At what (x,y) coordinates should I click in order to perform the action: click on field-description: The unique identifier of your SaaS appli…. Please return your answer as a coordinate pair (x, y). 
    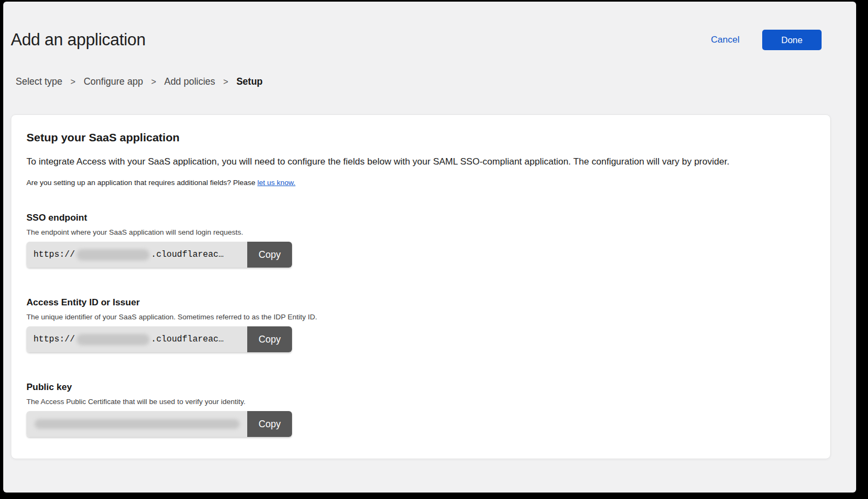
    Looking at the image, I should click on (421, 317).